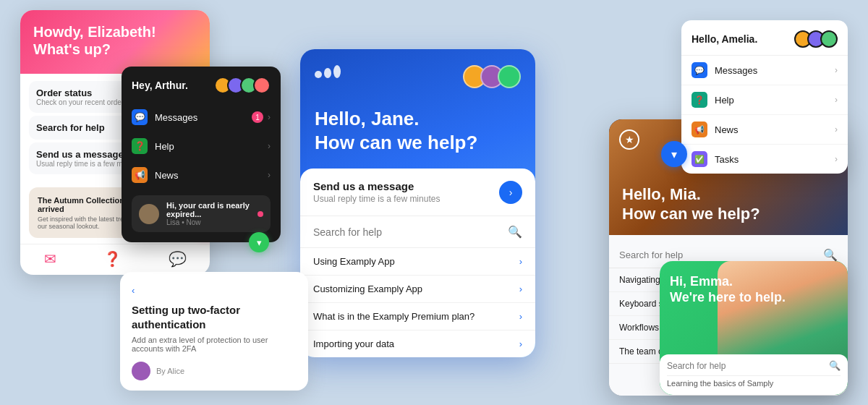  What do you see at coordinates (269, 117) in the screenshot?
I see `messages-chevron-icon: ›` at bounding box center [269, 117].